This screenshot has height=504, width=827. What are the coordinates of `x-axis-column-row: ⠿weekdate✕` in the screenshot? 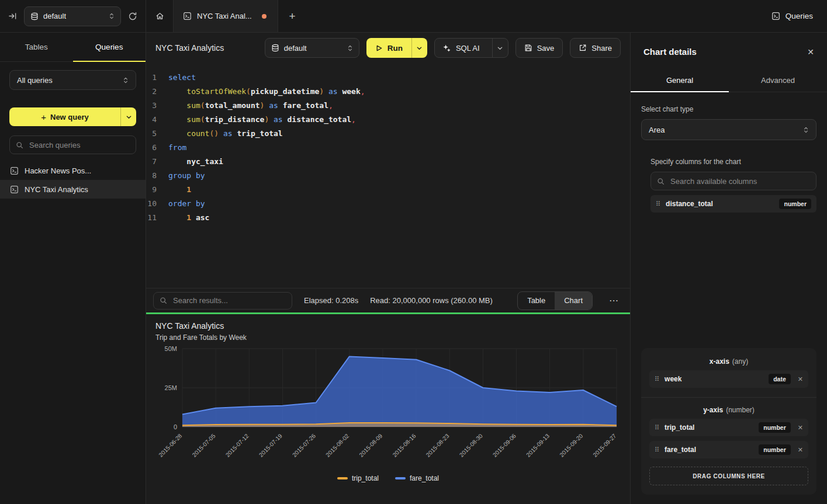 It's located at (729, 379).